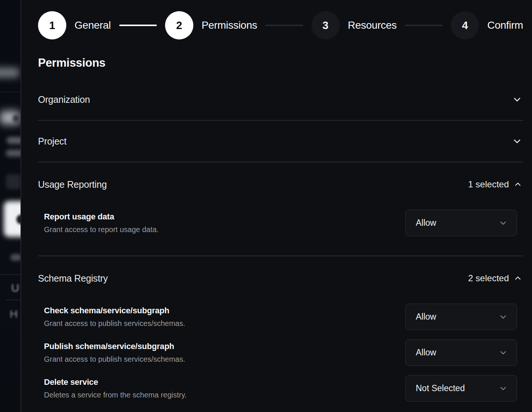 This screenshot has height=412, width=532. I want to click on step-number: 4, so click(465, 25).